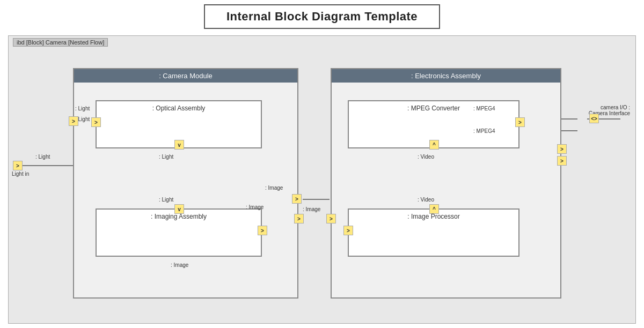  Describe the element at coordinates (166, 156) in the screenshot. I see `flow-label-light-below-optical: : Light` at that location.